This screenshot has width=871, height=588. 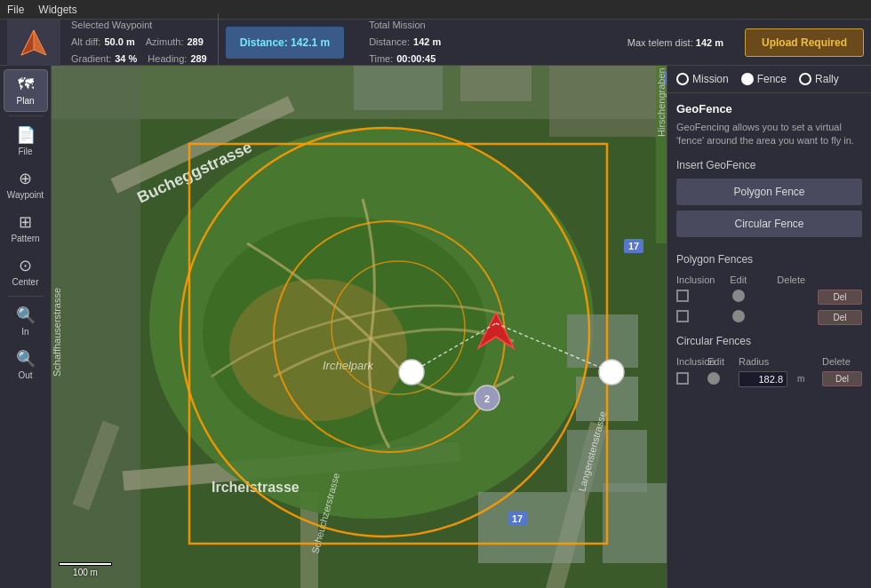 I want to click on polygon-1-del-button: Del, so click(x=840, y=297).